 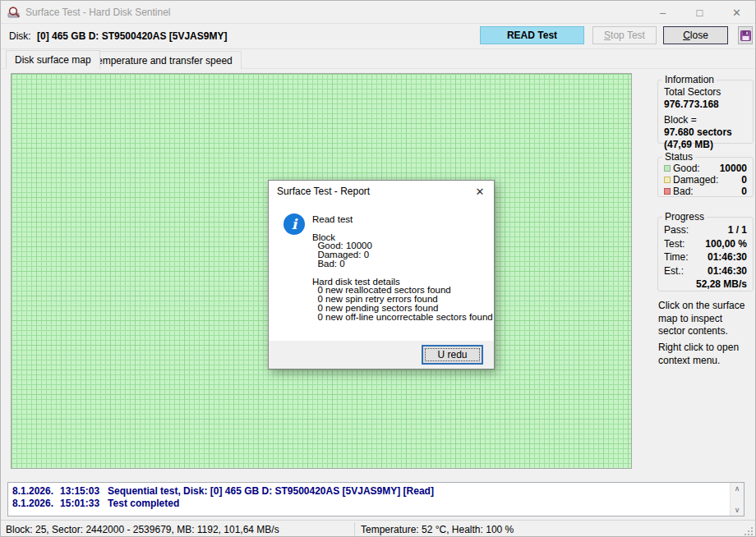 What do you see at coordinates (705, 258) in the screenshot?
I see `progress-row-time: Time: 01:46:30` at bounding box center [705, 258].